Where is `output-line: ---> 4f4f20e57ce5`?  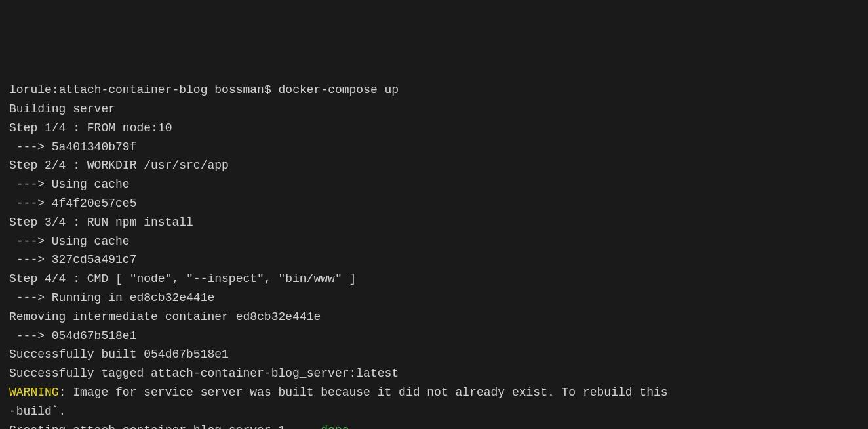 output-line: ---> 4f4f20e57ce5 is located at coordinates (434, 203).